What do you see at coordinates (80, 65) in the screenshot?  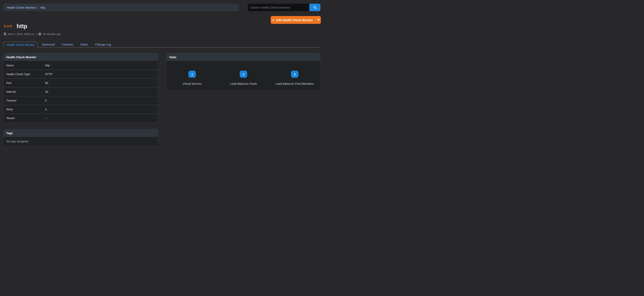 I see `table-row-name: Name http` at bounding box center [80, 65].